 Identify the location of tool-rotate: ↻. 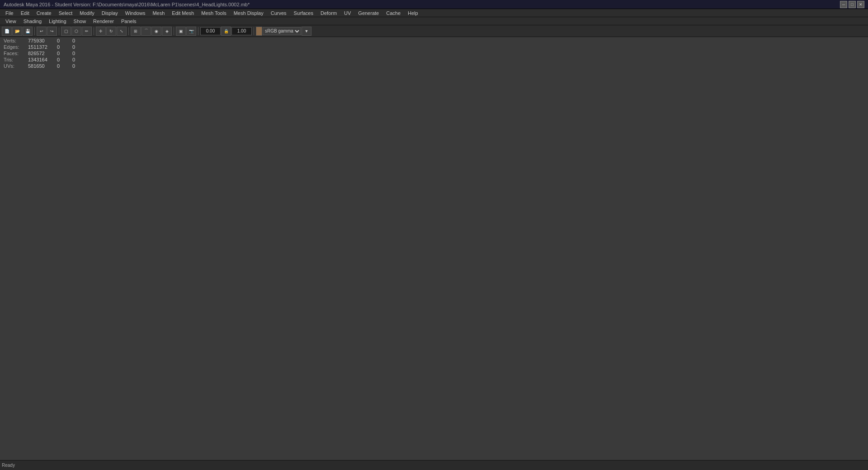
(111, 31).